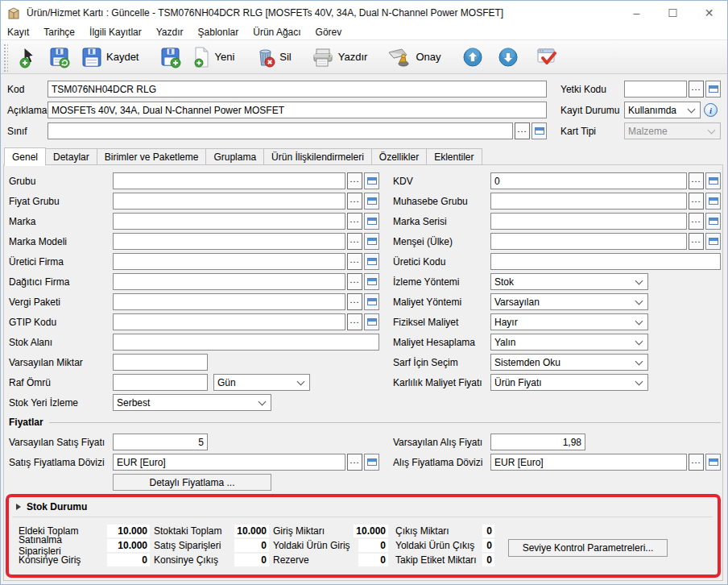 This screenshot has height=585, width=728. I want to click on stok-yeri-izleme-select: Serbest, so click(192, 403).